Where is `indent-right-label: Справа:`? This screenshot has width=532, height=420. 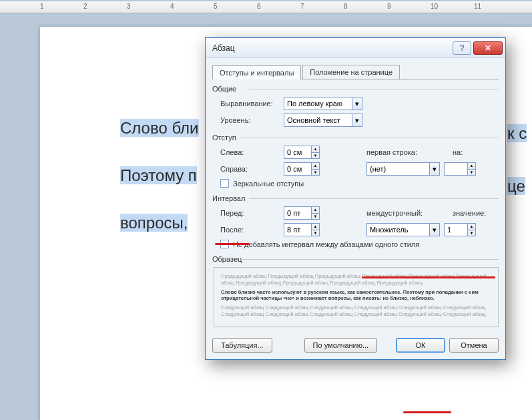
indent-right-label: Справа: is located at coordinates (252, 169).